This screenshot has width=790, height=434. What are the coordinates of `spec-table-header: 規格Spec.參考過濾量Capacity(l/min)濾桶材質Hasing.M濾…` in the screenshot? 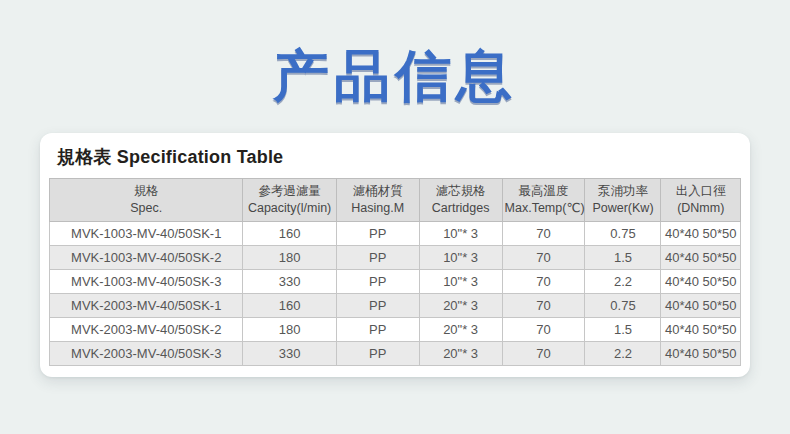 It's located at (396, 200).